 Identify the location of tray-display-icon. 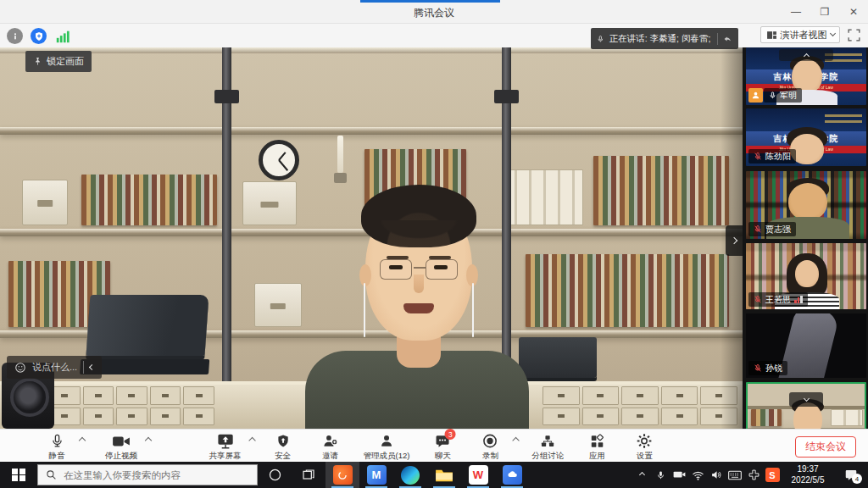
(679, 474).